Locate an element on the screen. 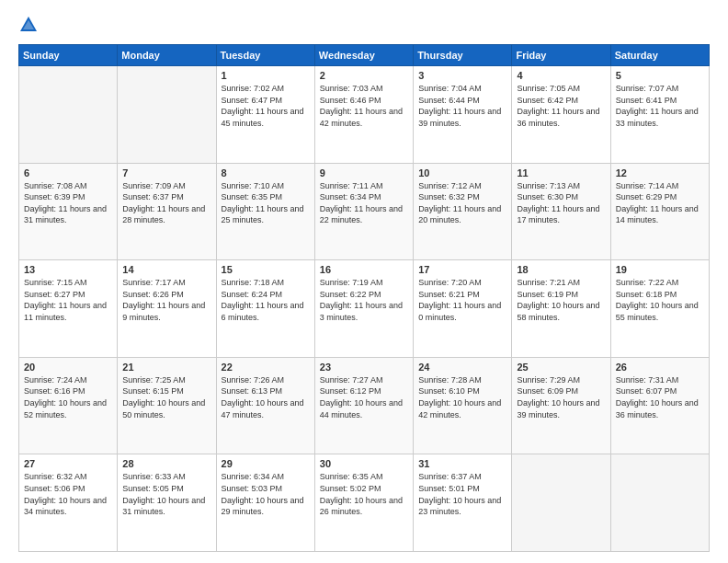 The height and width of the screenshot is (563, 728). day-number: 15 is located at coordinates (266, 270).